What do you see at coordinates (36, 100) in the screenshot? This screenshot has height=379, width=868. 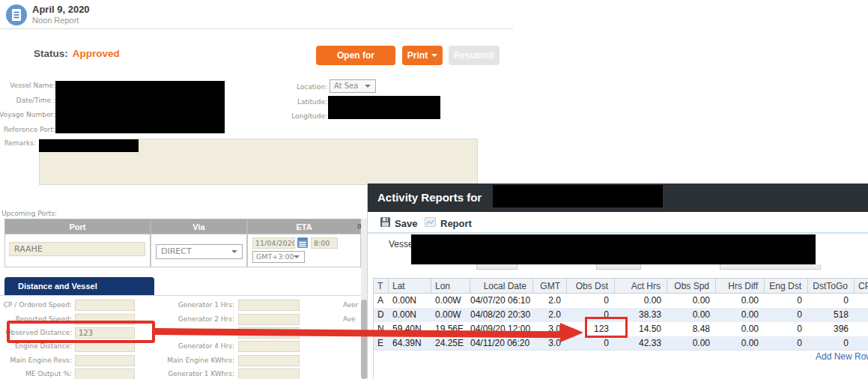 I see `date-time-label: Date/Time :` at bounding box center [36, 100].